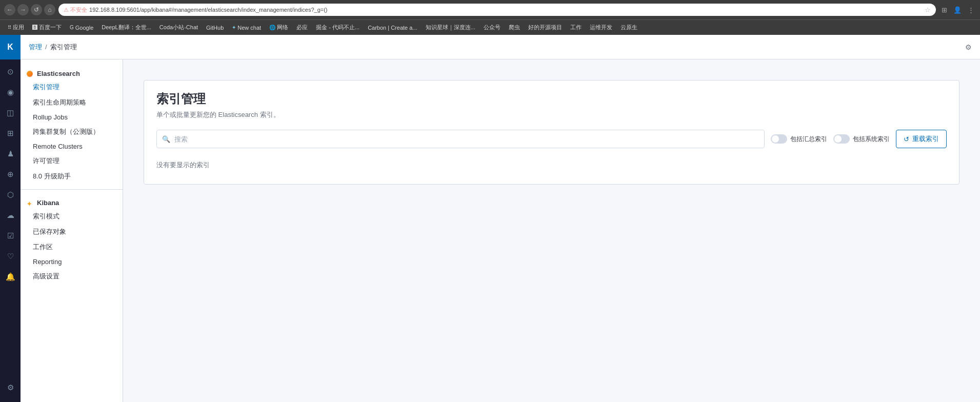 The image size is (980, 402). Describe the element at coordinates (72, 117) in the screenshot. I see `nav-item-rollup-jobs: Rollup Jobs` at that location.